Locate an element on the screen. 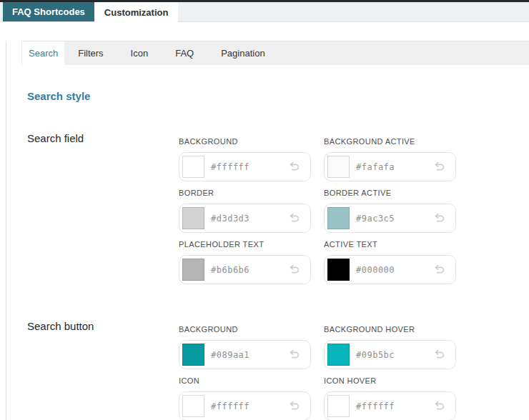 This screenshot has height=420, width=529. field-label: BACKGROUND ACTIVE is located at coordinates (390, 141).